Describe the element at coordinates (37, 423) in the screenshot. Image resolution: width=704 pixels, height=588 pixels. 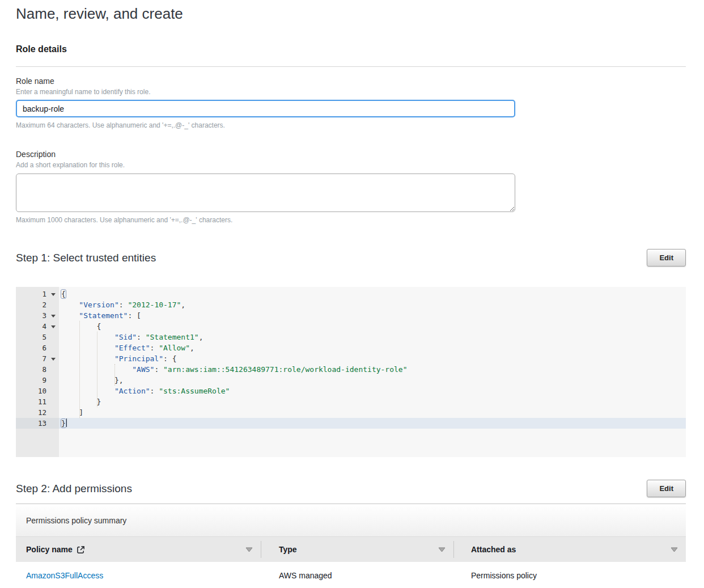
I see `line-number: 13` at that location.